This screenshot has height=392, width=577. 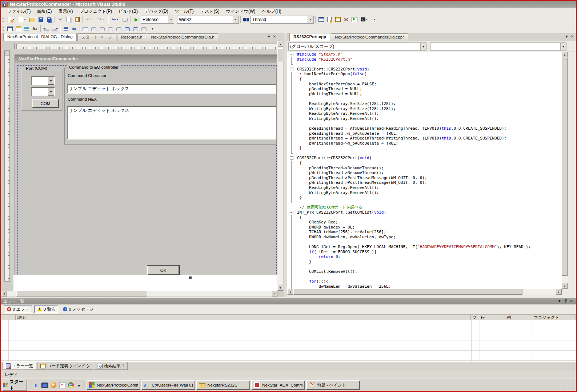 I want to click on add-item-button: ▼, so click(x=23, y=20).